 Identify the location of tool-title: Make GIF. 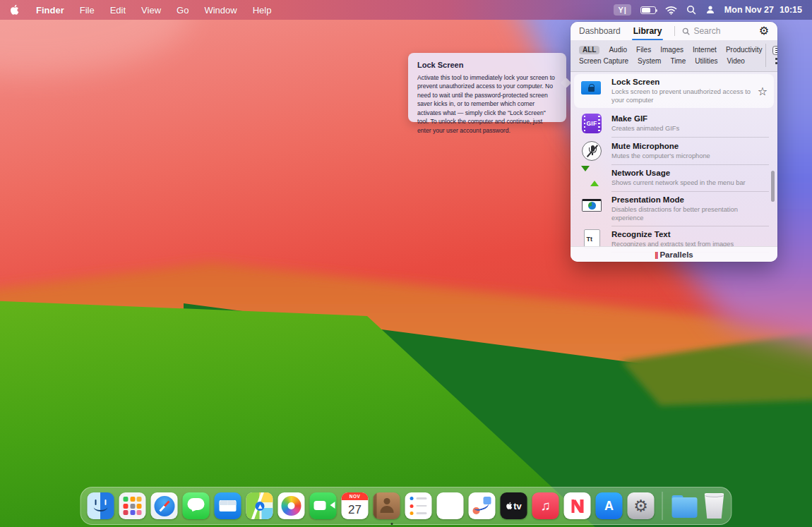
(689, 119).